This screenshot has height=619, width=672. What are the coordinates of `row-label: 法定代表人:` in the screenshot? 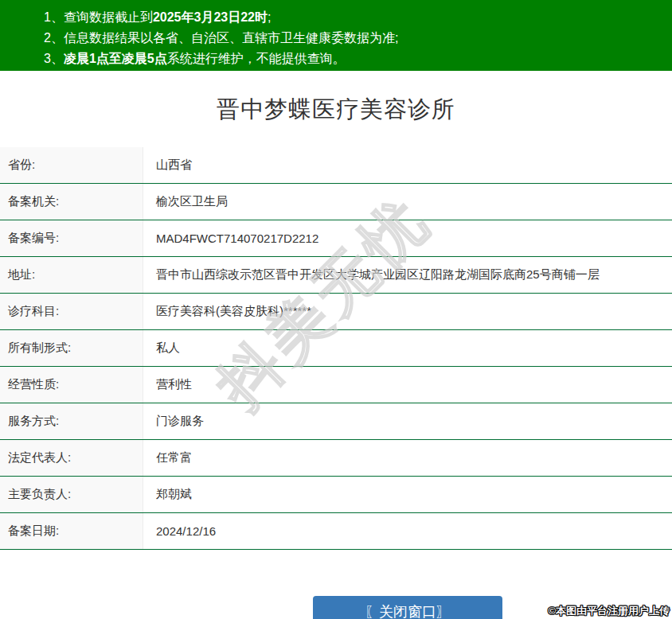 It's located at (72, 458).